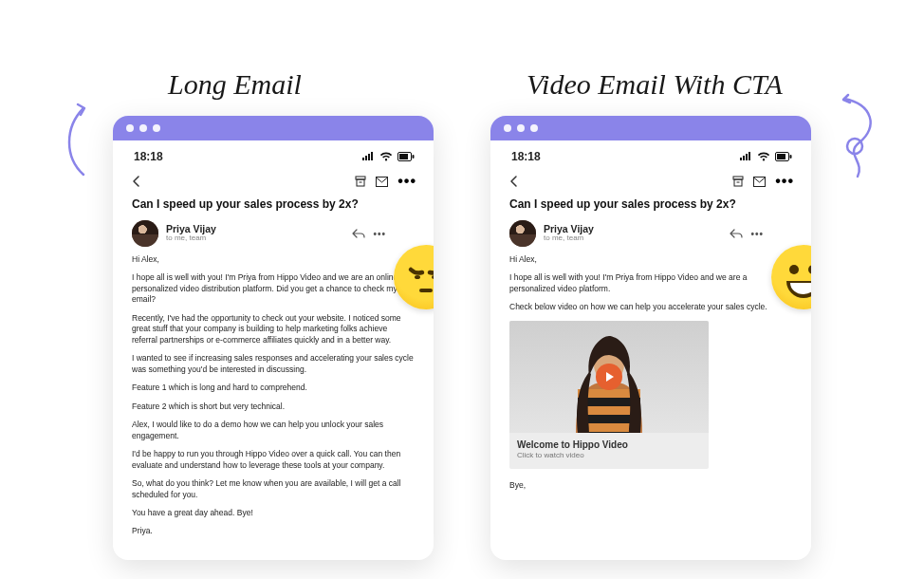 The image size is (924, 579). What do you see at coordinates (609, 395) in the screenshot?
I see `video-cta-card: Welcome to Hippo Video Click to watch vi…` at bounding box center [609, 395].